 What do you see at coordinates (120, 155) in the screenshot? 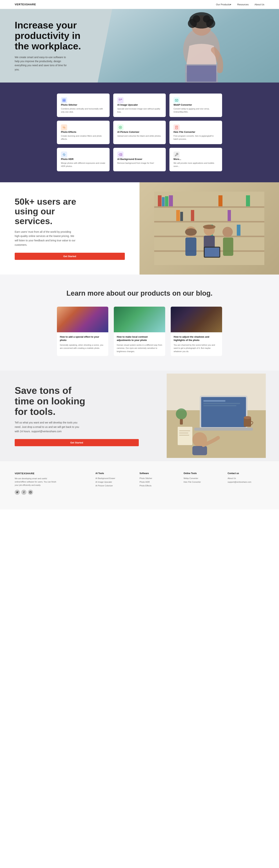
I see `bg-eraser-icon` at bounding box center [120, 155].